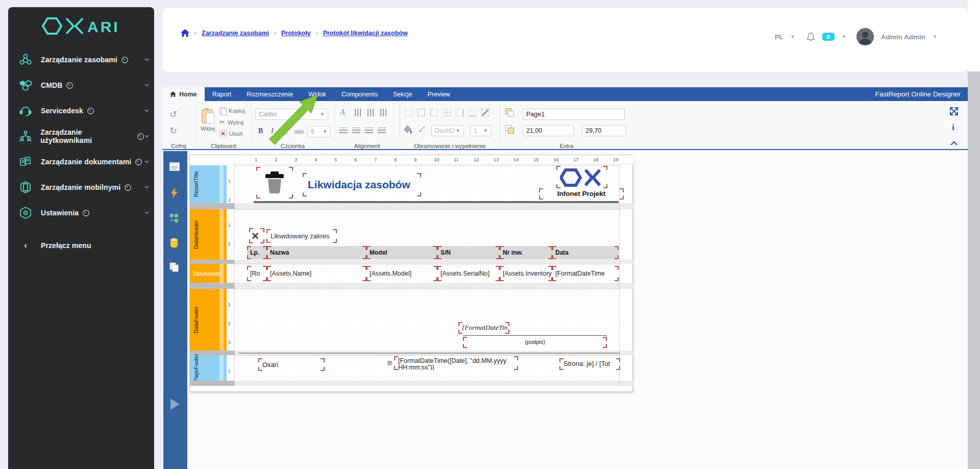 The height and width of the screenshot is (469, 980). I want to click on band-content-dataheader: ✕ Likwidowany zakres Lp.NazwaModelS/NNr …, so click(428, 235).